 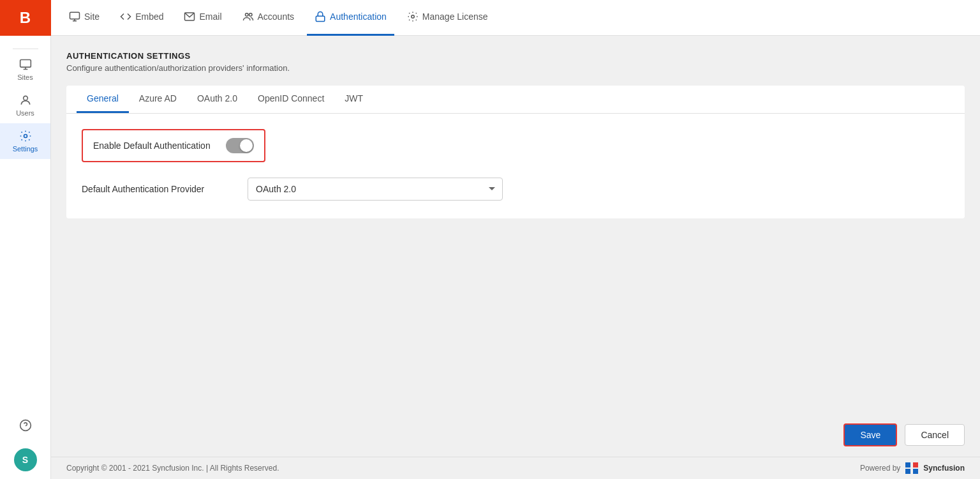 I want to click on sidebar-divider, so click(x=26, y=49).